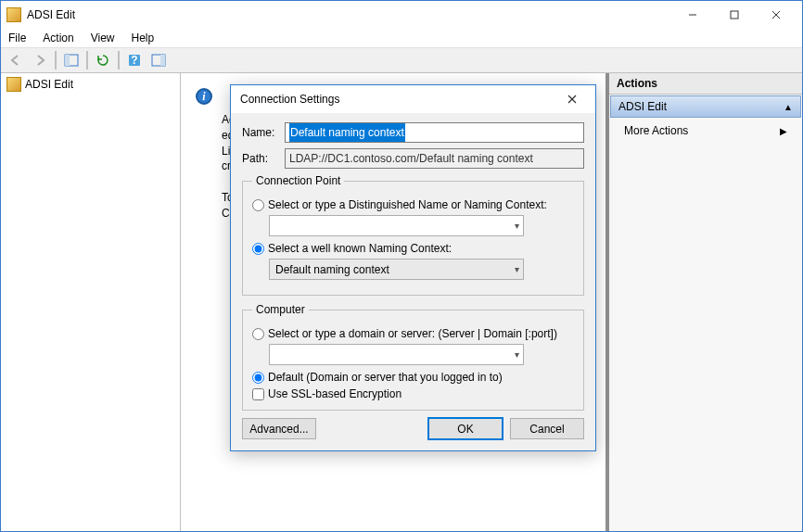  What do you see at coordinates (397, 226) in the screenshot?
I see `dn-combo: ▾` at bounding box center [397, 226].